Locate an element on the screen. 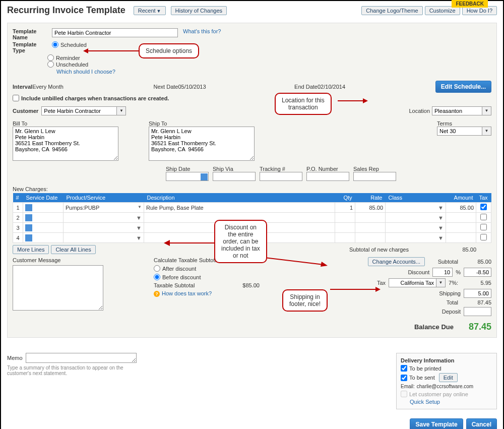  change-logo-button: Change Logo/Theme is located at coordinates (392, 11).